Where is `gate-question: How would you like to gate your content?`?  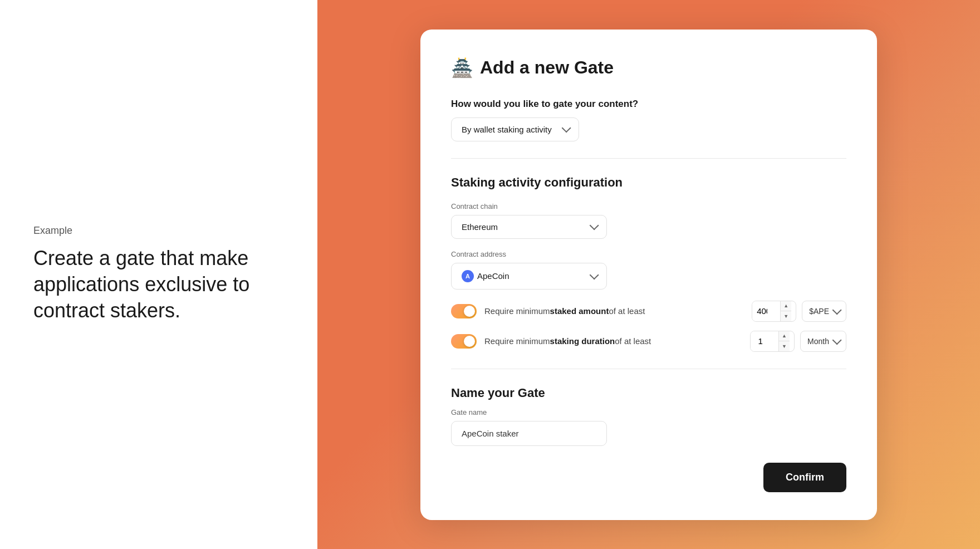 gate-question: How would you like to gate your content? is located at coordinates (649, 104).